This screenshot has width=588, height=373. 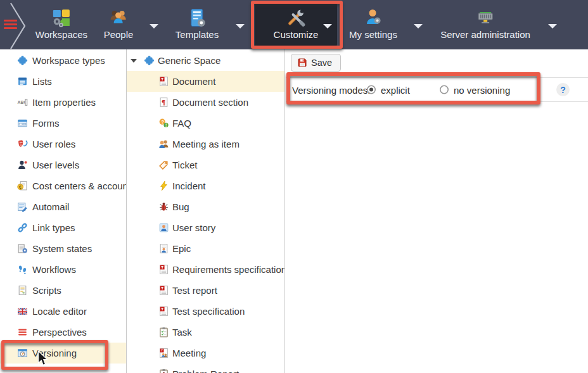 What do you see at coordinates (63, 332) in the screenshot?
I see `sidebar-item-perspectives: Perspectives` at bounding box center [63, 332].